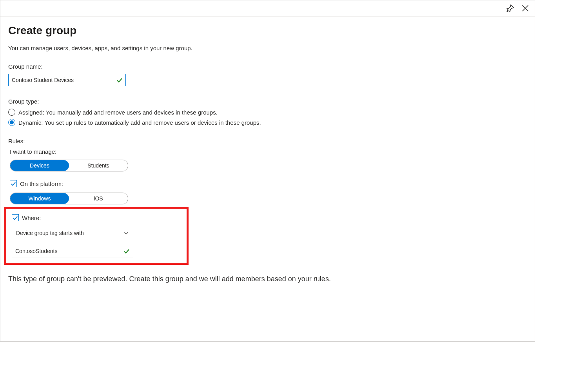 The height and width of the screenshot is (375, 588). Describe the element at coordinates (13, 184) in the screenshot. I see `platform-checkbox` at that location.